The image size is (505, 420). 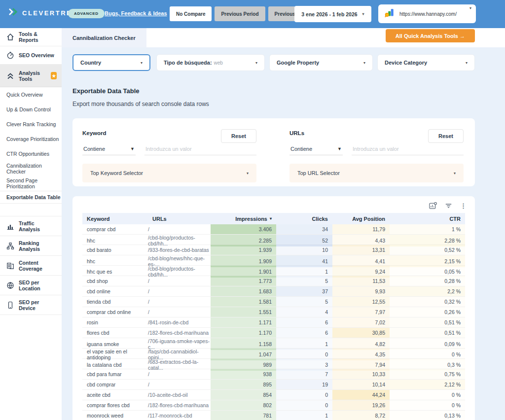 What do you see at coordinates (361, 312) in the screenshot?
I see `cell-avg-position: 7,97` at bounding box center [361, 312].